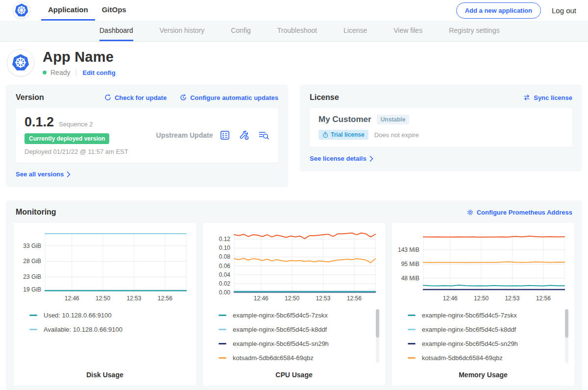  I want to click on status-text: Ready, so click(60, 73).